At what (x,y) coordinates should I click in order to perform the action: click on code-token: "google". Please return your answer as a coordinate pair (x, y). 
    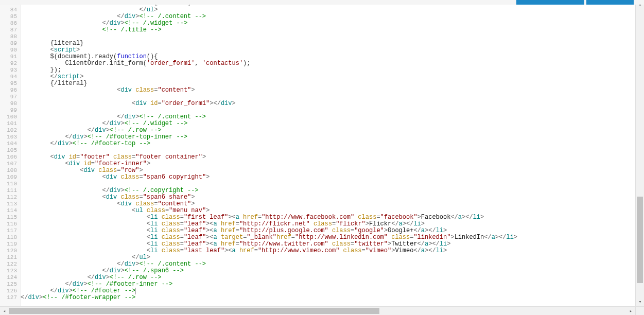
    Looking at the image, I should click on (369, 231).